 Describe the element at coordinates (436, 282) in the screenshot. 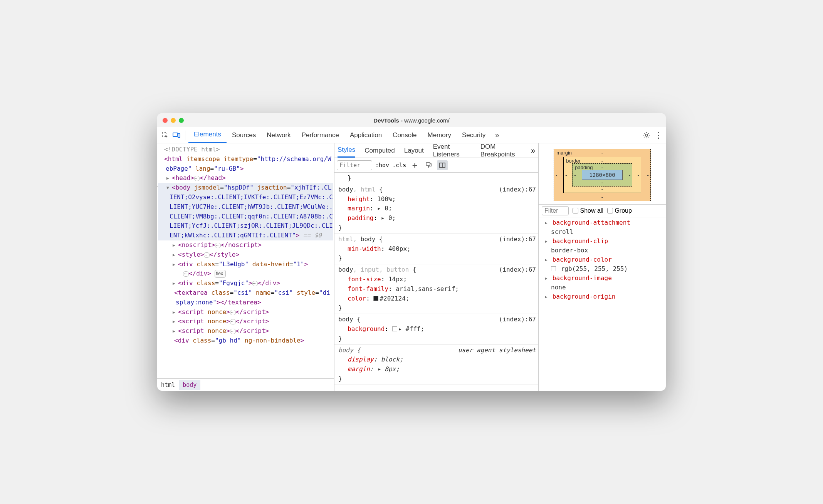

I see `styles-rules: } body, html {(index):67height: 100%;mar…` at that location.